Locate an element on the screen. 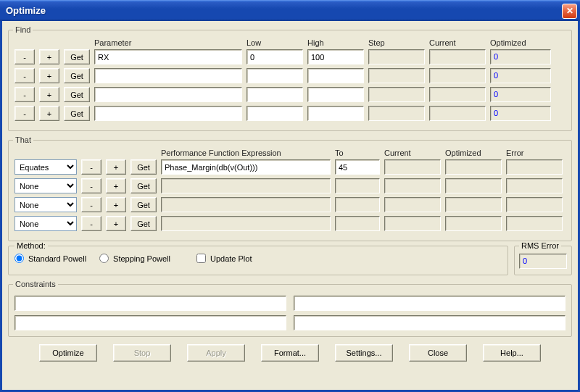 The width and height of the screenshot is (580, 392). method-legend: Method: is located at coordinates (31, 246).